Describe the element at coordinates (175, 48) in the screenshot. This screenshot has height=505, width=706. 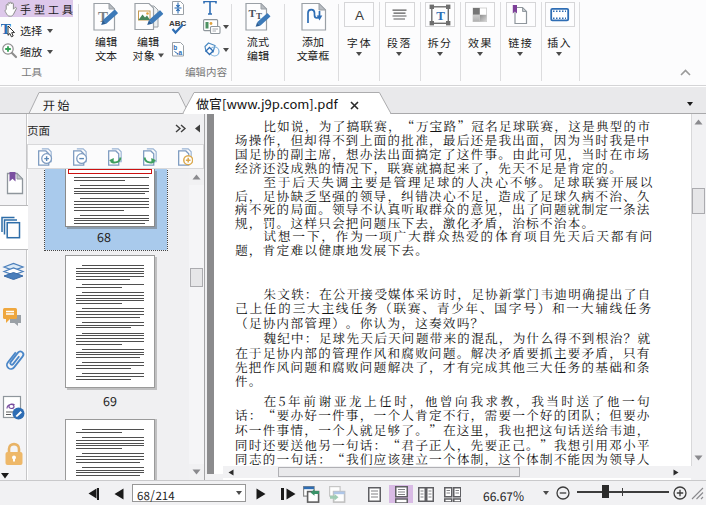
I see `svg-text: b` at that location.